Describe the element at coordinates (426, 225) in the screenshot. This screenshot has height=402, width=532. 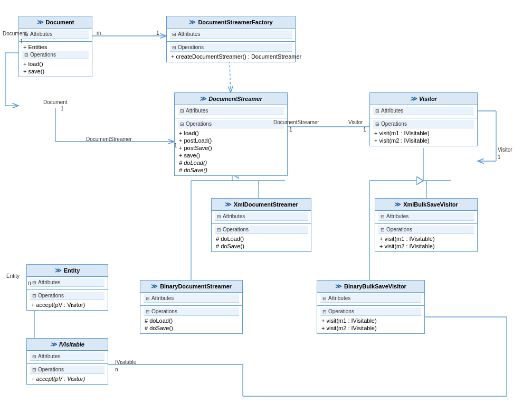
I see `class-xml-bsv: ≫ XmlBulkSaveVisitor ⊟ Attributes ⊟ Oper…` at that location.